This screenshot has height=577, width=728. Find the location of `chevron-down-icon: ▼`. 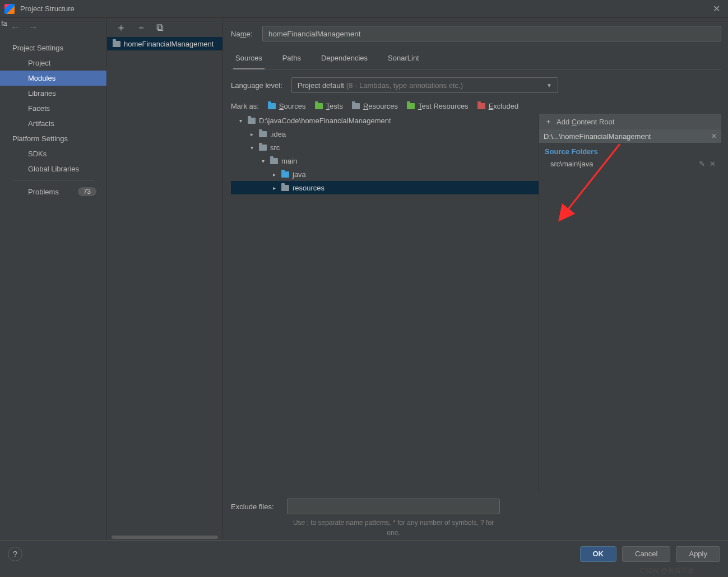

chevron-down-icon: ▼ is located at coordinates (549, 85).